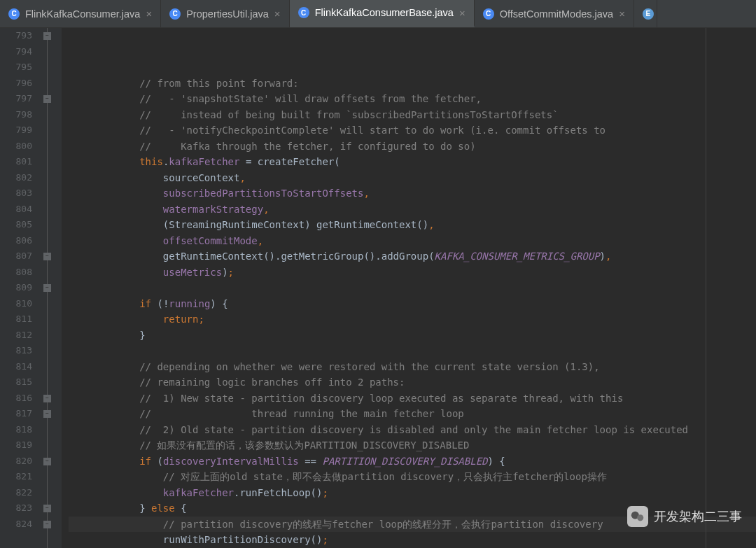 The height and width of the screenshot is (548, 756). I want to click on code-line: // from this point forward:, so click(412, 84).